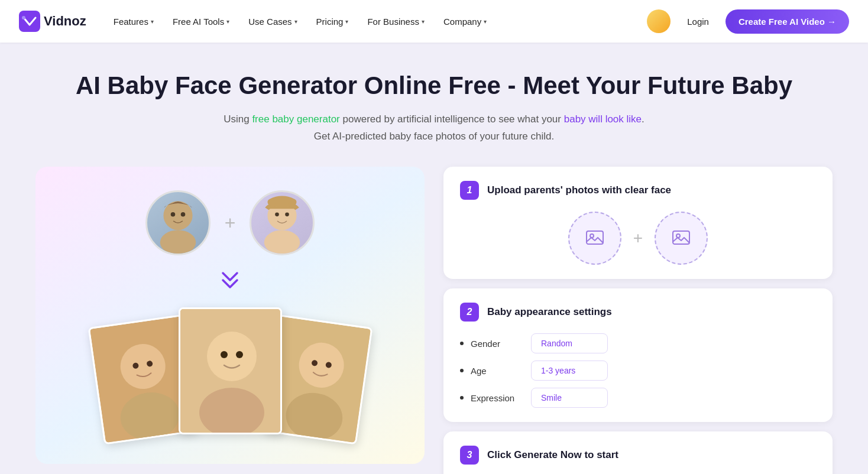 This screenshot has width=868, height=474. Describe the element at coordinates (553, 455) in the screenshot. I see `step-3-title: Click Generate Now to start` at that location.